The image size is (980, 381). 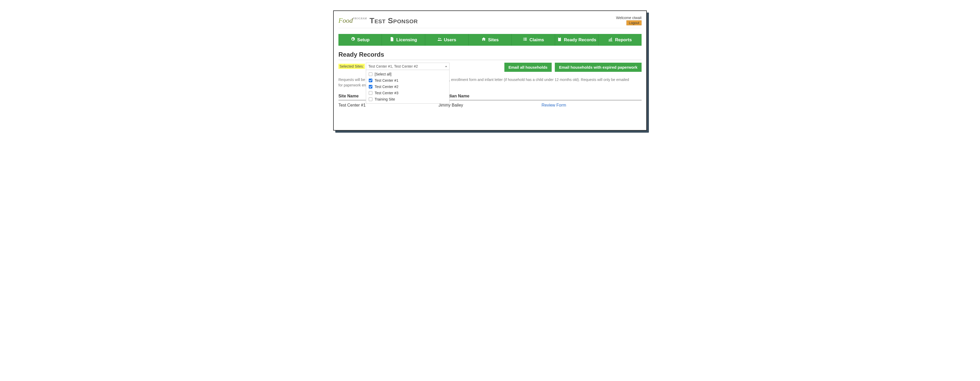 What do you see at coordinates (628, 21) in the screenshot?
I see `welcome-block: Welcome ctwait Logout` at bounding box center [628, 21].